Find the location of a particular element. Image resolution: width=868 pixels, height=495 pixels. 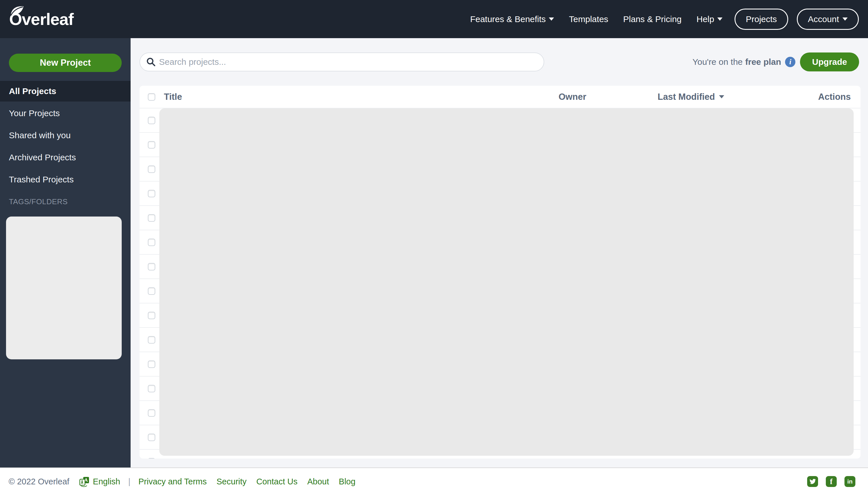

footer-link-privacy: Privacy and Terms is located at coordinates (173, 482).